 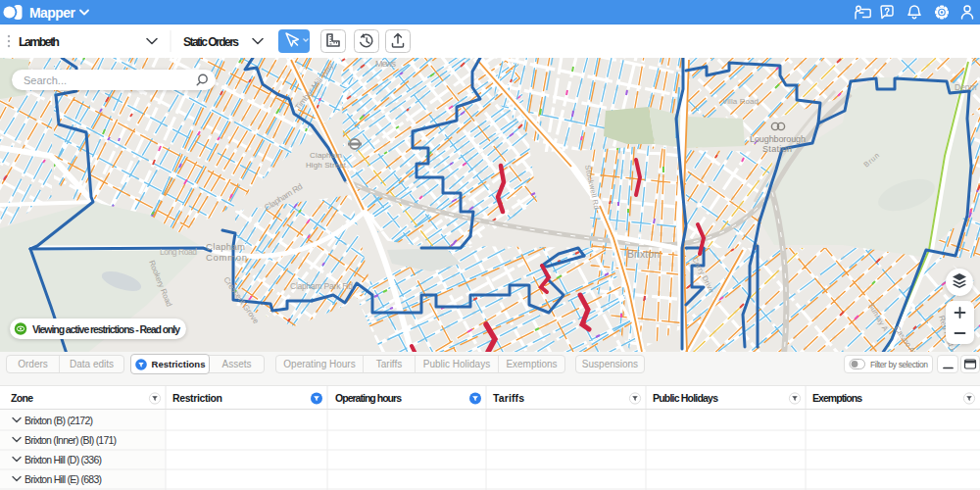 I want to click on svg-text:Viewing active restrictions -: Viewing active restrictions - Read only, so click(x=106, y=329).